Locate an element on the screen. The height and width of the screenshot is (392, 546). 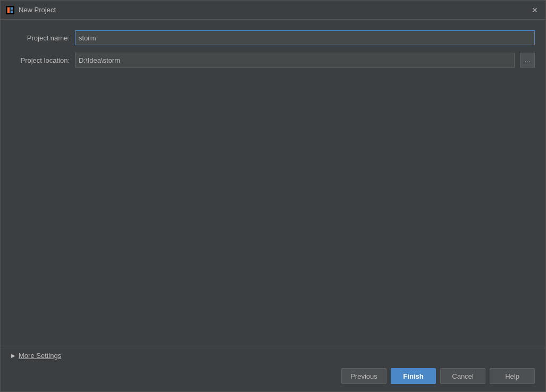
more-settings-row: ▶ More Settings is located at coordinates (273, 355).